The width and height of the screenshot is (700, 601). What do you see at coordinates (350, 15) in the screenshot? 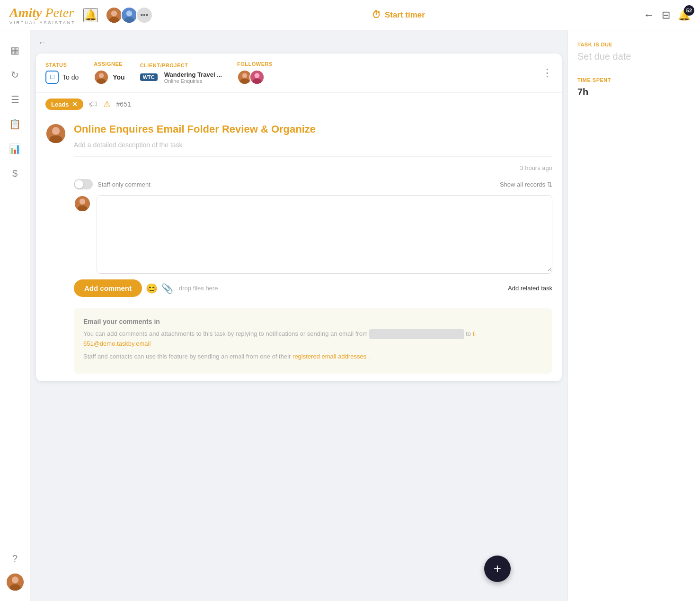
I see `top-header: Amity Peter VIRTUAL ASSISTANT 🔔 ••• ⏱ St…` at bounding box center [350, 15].